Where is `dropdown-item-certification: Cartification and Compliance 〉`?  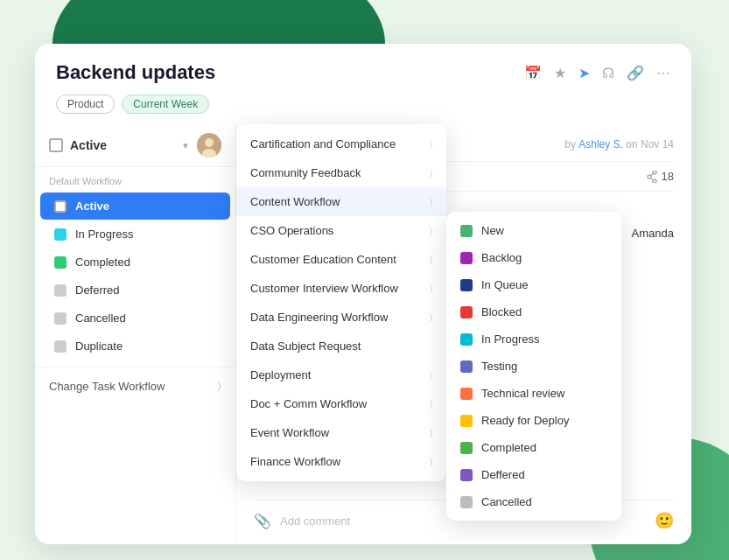 dropdown-item-certification: Cartification and Compliance 〉 is located at coordinates (341, 144).